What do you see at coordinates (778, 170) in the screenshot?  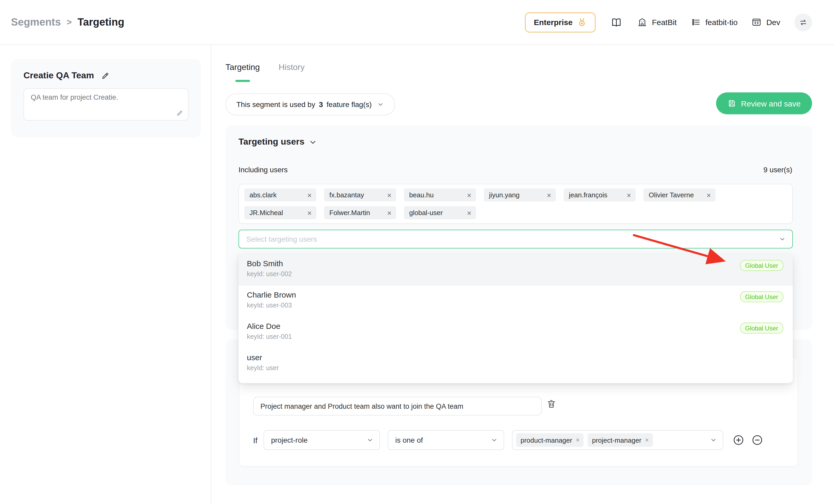 I see `user-count: 9 user(s)` at bounding box center [778, 170].